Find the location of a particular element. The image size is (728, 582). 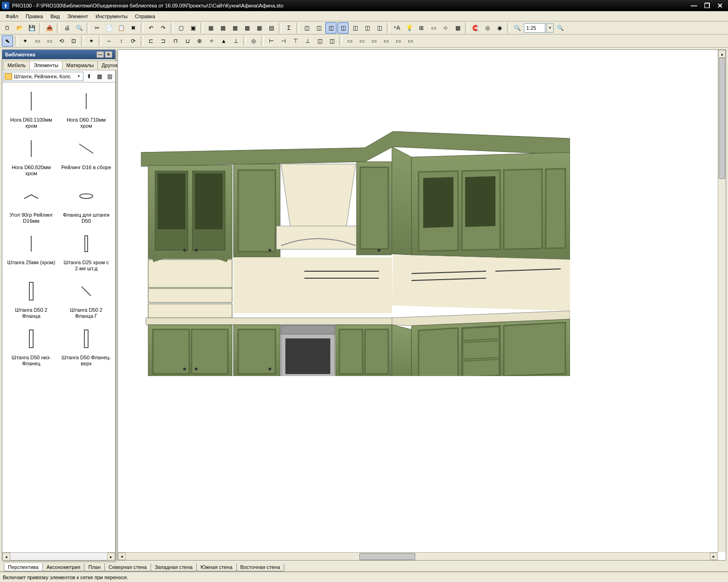

grp2-icon: ▭ is located at coordinates (362, 41).